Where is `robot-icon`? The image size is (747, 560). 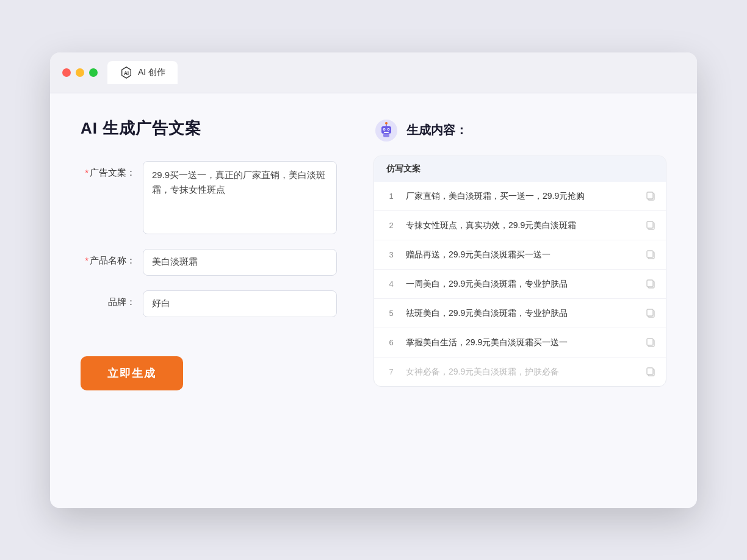 robot-icon is located at coordinates (386, 131).